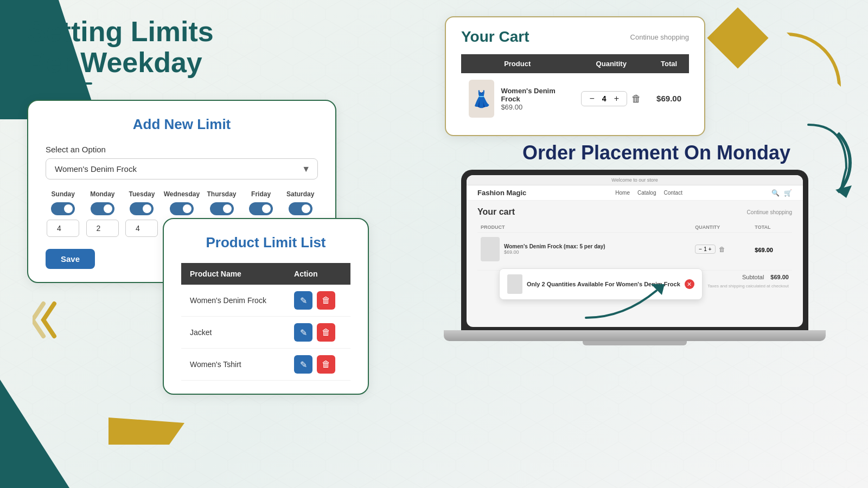 The height and width of the screenshot is (488, 868). What do you see at coordinates (616, 99) in the screenshot?
I see `qty-increase-button: +` at bounding box center [616, 99].